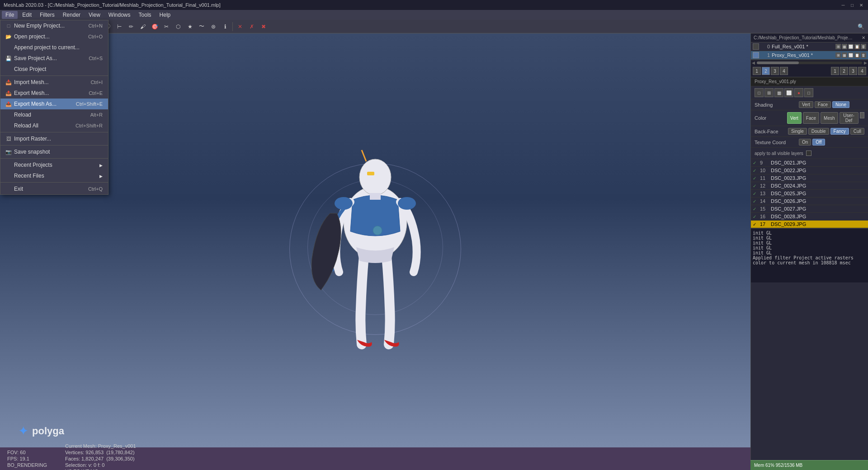  What do you see at coordinates (809, 163) in the screenshot?
I see `raster-row-9: ✓ 9 DSC_0021.JPG` at bounding box center [809, 163].